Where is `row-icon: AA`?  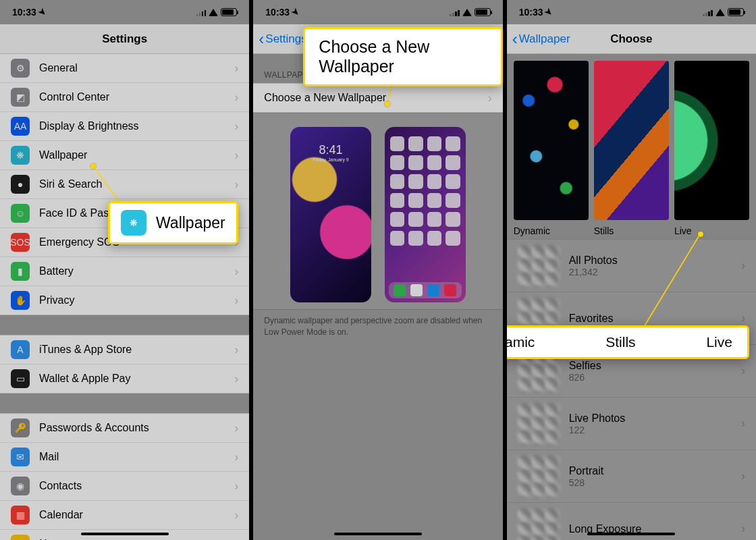 row-icon: AA is located at coordinates (20, 126).